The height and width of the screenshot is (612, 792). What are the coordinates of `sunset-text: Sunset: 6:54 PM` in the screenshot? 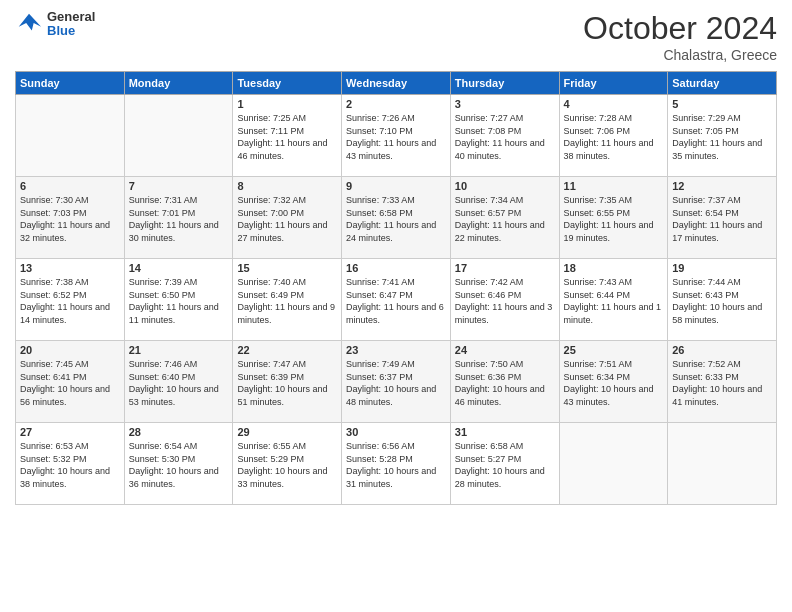 It's located at (706, 213).